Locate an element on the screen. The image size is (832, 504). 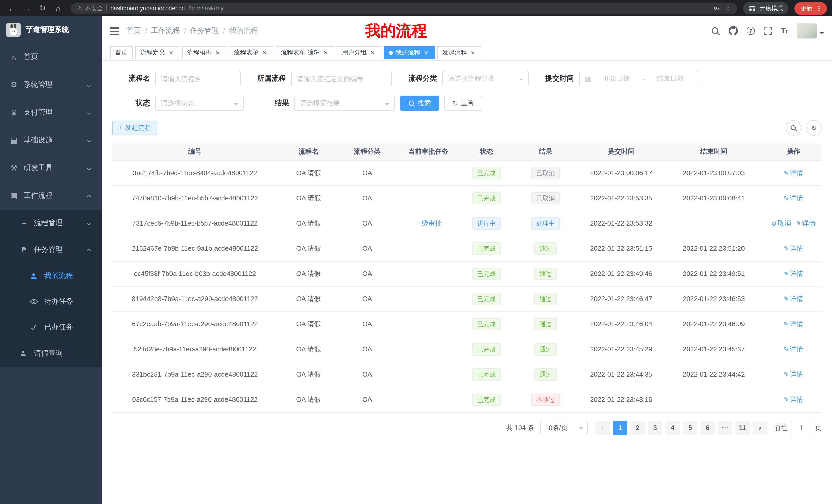
font-size-icon: TT is located at coordinates (784, 31).